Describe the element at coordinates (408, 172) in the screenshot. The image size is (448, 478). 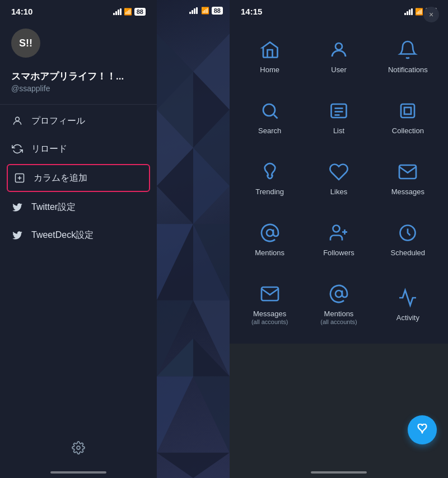
I see `mail-icon` at that location.